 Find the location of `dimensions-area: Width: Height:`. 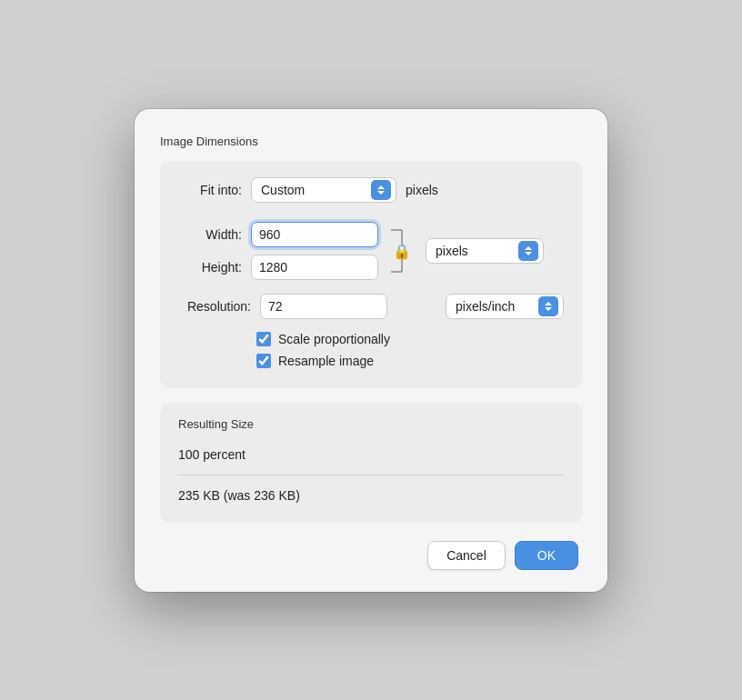

dimensions-area: Width: Height: is located at coordinates (371, 251).